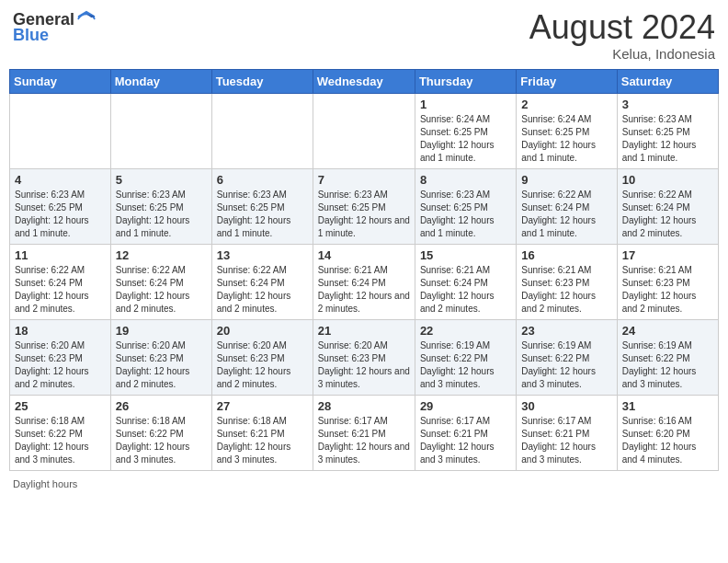  What do you see at coordinates (161, 206) in the screenshot?
I see `calendar-cell-8: 5Sunrise: 6:23 AMSunset: 6:25 PMDaylight…` at bounding box center [161, 206].